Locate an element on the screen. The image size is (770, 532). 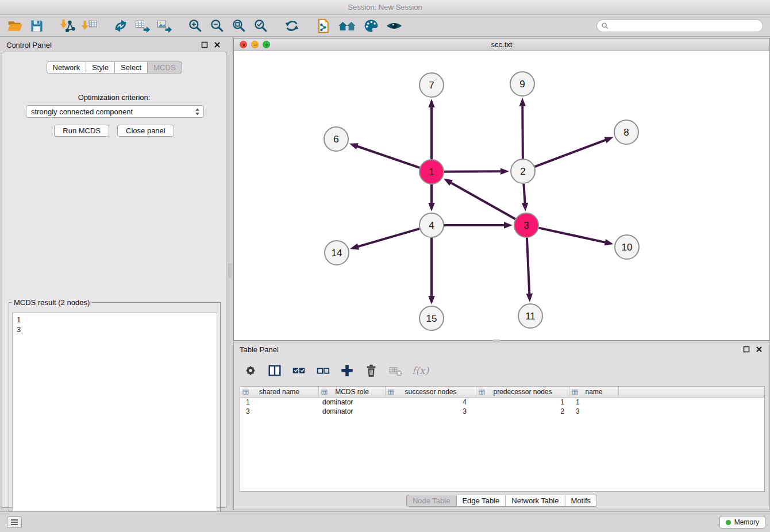
graph-node-11: 11 is located at coordinates (530, 316).